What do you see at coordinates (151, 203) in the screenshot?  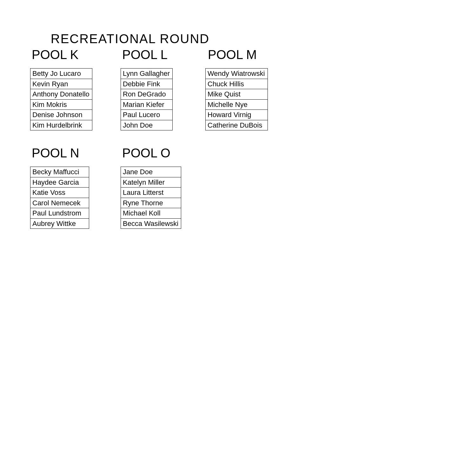 I see `member-cell: Ryne Thorne` at bounding box center [151, 203].